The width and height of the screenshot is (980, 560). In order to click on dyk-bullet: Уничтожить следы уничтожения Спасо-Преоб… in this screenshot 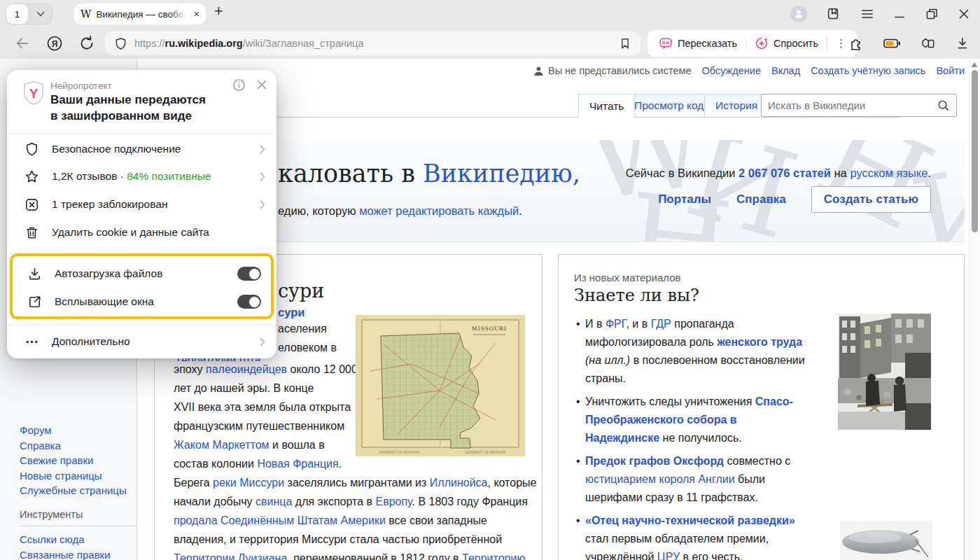, I will do `click(692, 420)`.